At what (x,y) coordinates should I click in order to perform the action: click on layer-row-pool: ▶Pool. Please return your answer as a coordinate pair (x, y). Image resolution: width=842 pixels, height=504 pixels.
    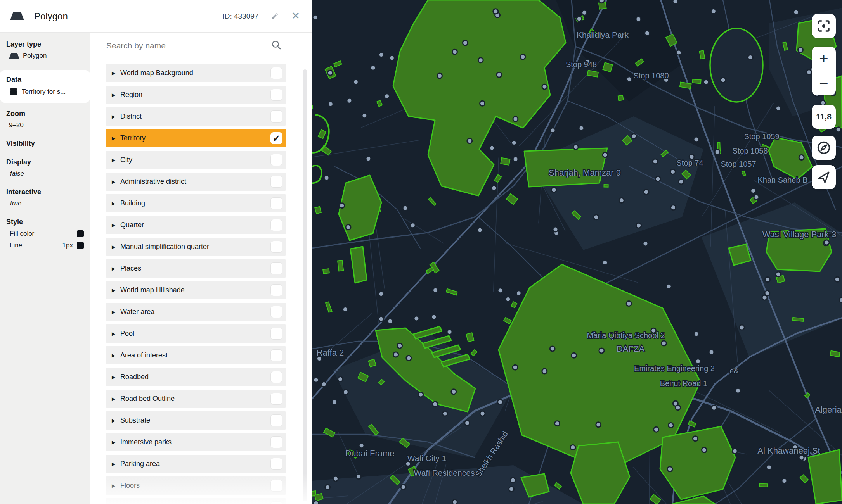
    Looking at the image, I should click on (196, 333).